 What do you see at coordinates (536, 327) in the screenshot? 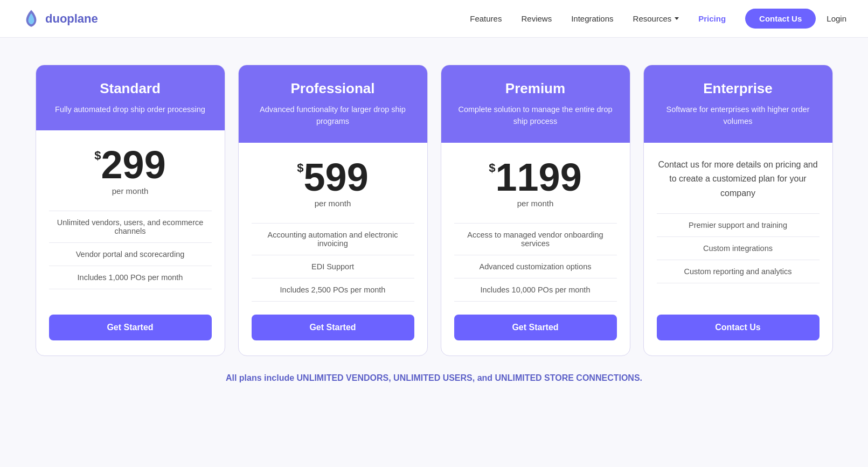
I see `get-started-button-premium: Get Started` at bounding box center [536, 327].